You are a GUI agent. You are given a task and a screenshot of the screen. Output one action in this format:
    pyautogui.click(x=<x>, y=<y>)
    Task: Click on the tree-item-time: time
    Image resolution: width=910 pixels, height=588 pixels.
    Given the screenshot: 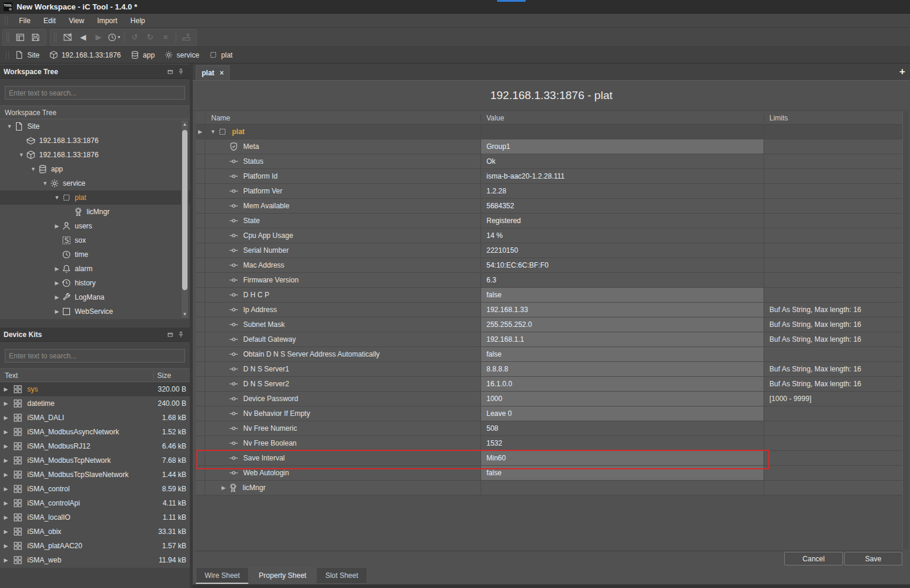 What is the action you would take?
    pyautogui.click(x=95, y=255)
    